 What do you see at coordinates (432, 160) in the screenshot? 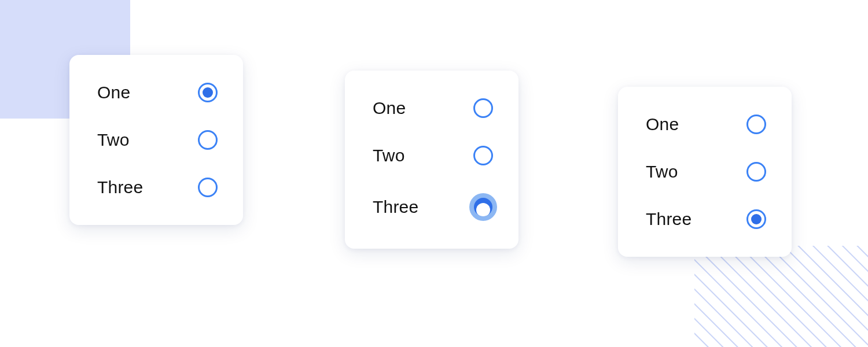
I see `radio-card-touching: One Two Three` at bounding box center [432, 160].